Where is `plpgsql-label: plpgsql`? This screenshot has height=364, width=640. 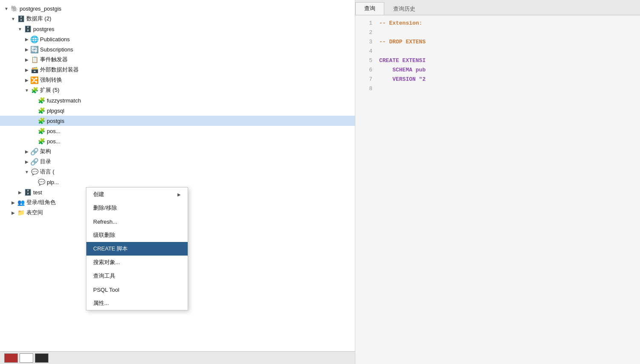 plpgsql-label: plpgsql is located at coordinates (55, 111).